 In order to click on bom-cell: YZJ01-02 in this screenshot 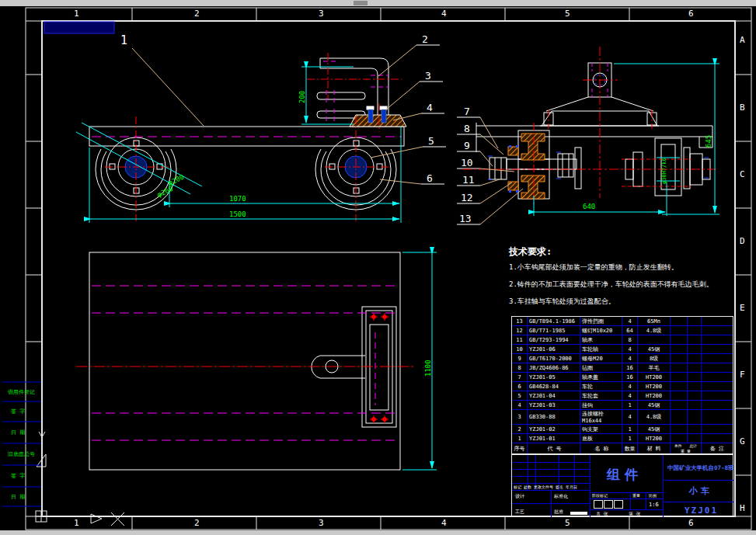, I will do `click(554, 429)`.